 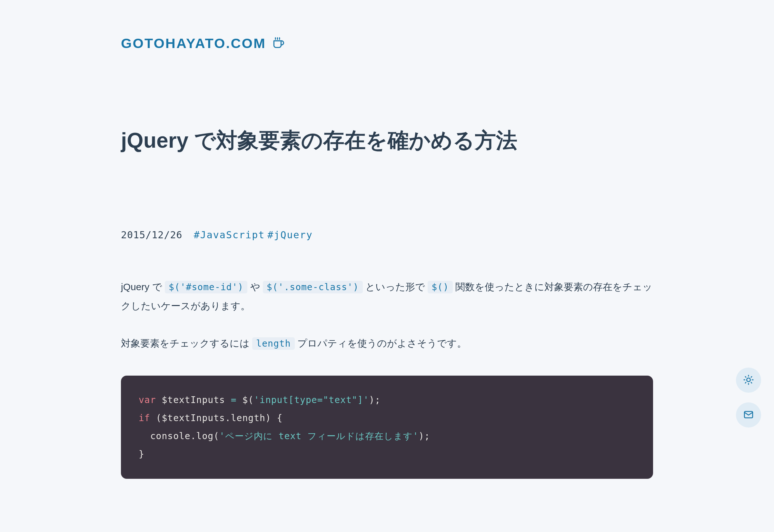 What do you see at coordinates (387, 343) in the screenshot?
I see `paragraph-2: 対象要素をチェックするには length プロパティを使うのがよさそうです。` at bounding box center [387, 343].